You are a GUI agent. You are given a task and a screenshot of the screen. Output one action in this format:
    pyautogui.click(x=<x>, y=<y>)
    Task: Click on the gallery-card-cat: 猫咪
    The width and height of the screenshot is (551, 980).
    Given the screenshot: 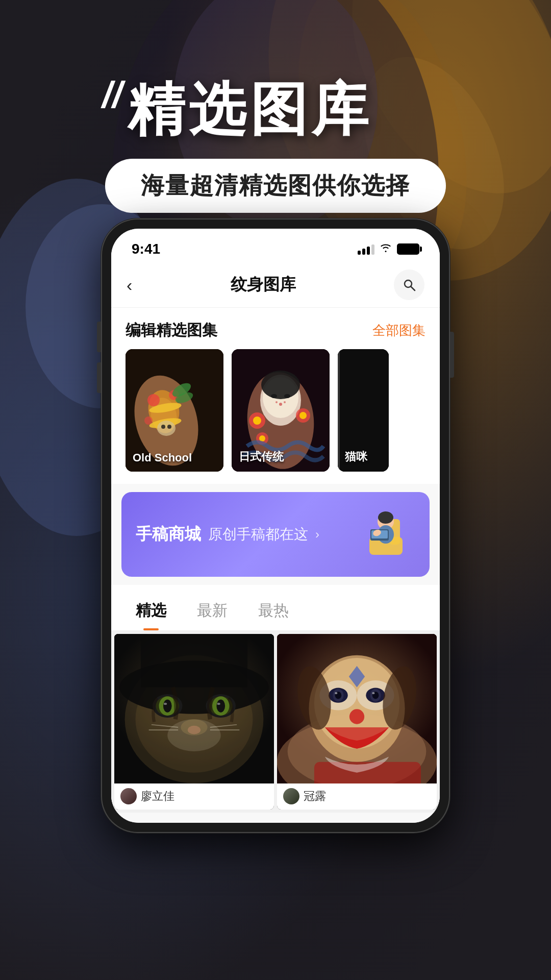 What is the action you would take?
    pyautogui.click(x=363, y=410)
    